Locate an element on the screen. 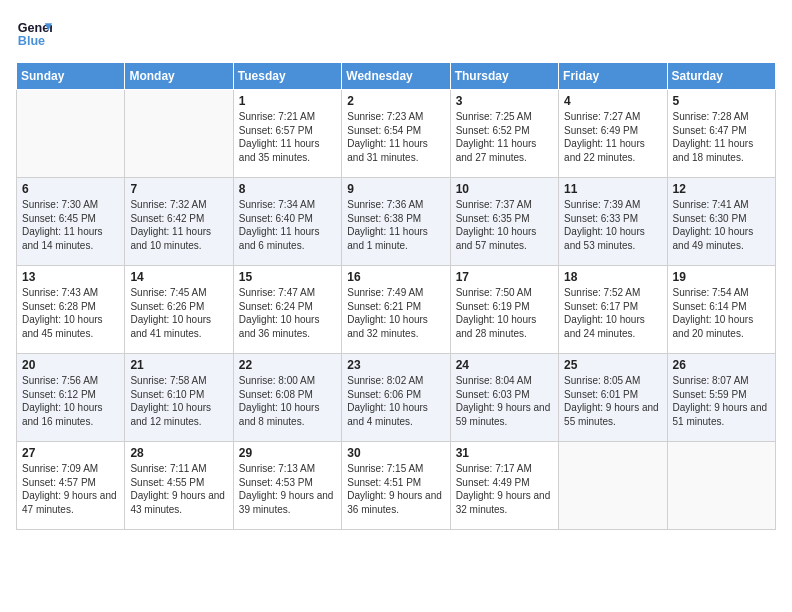 The width and height of the screenshot is (792, 612). cell-content: Sunrise: 7:56 AM Sunset: 6:12 PM Dayligh… is located at coordinates (70, 401).